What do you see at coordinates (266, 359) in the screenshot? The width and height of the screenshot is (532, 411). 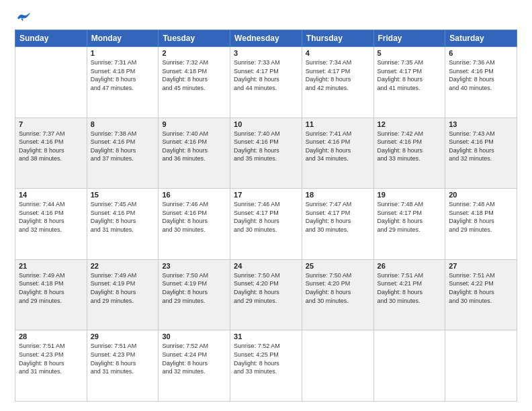 I see `cell-content: Sunrise: 7:52 AM Sunset: 4:25 PM Dayligh…` at bounding box center [266, 359].